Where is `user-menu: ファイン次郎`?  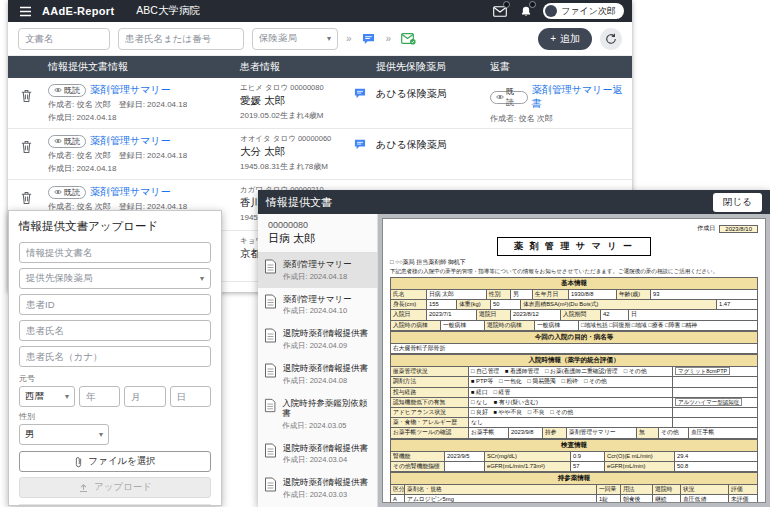
user-menu: ファイン次郎 is located at coordinates (584, 11).